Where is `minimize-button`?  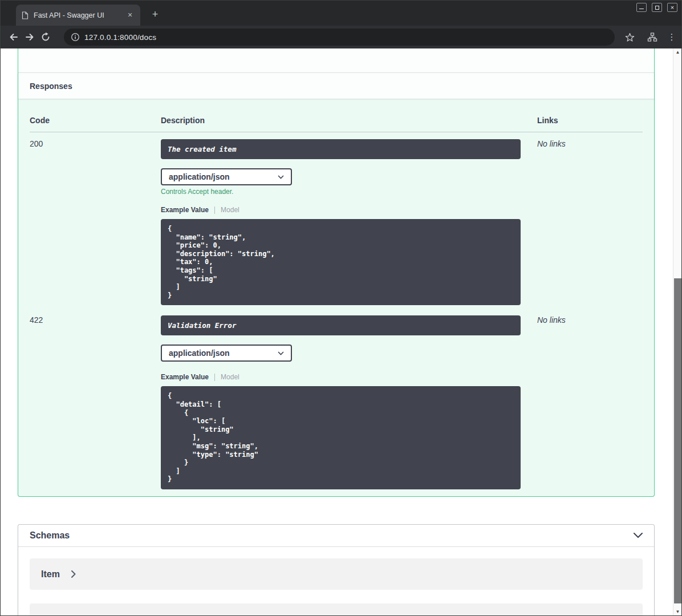
minimize-button is located at coordinates (642, 7).